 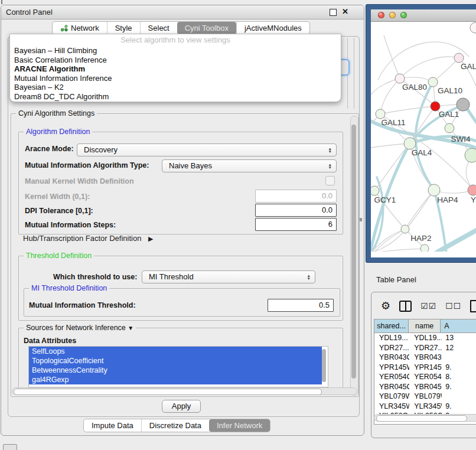 I want to click on manual-kernel-label: Manual Kernel Width Definition, so click(x=79, y=181).